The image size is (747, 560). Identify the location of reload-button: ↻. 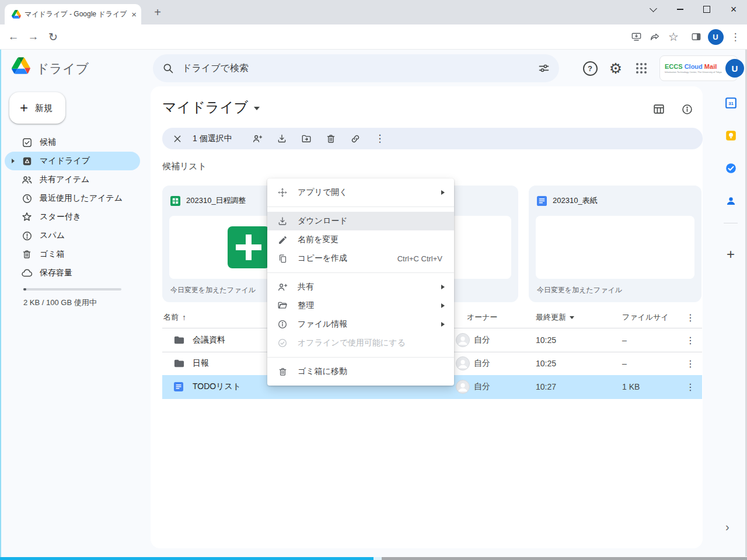
(53, 37).